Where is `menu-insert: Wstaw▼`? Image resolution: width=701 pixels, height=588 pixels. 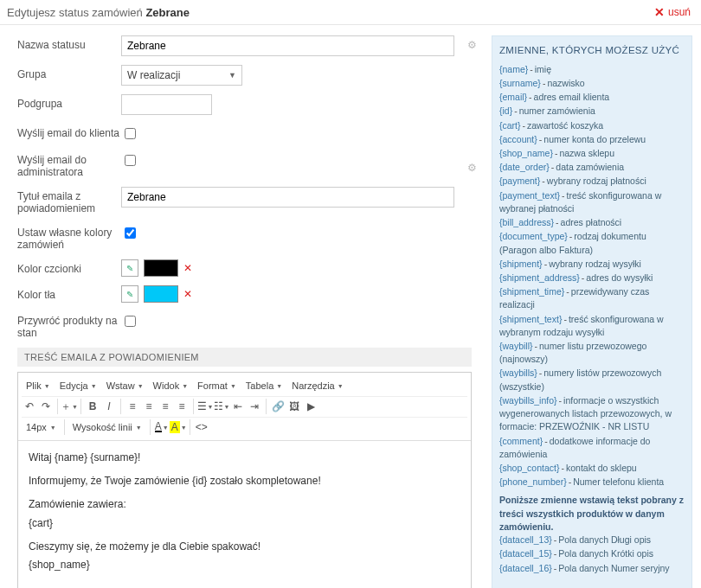 menu-insert: Wstaw▼ is located at coordinates (125, 386).